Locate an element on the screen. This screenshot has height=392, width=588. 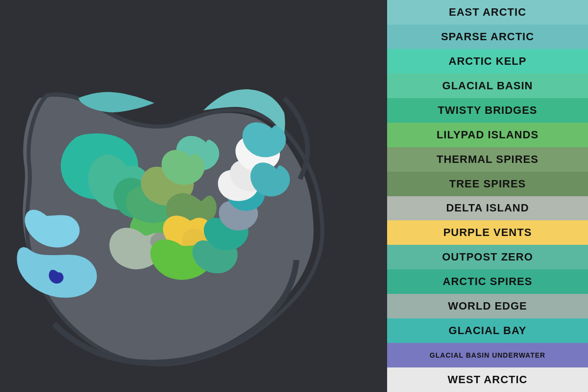
legend-item-thermal-spires: THERMAL SPIRES is located at coordinates (488, 159).